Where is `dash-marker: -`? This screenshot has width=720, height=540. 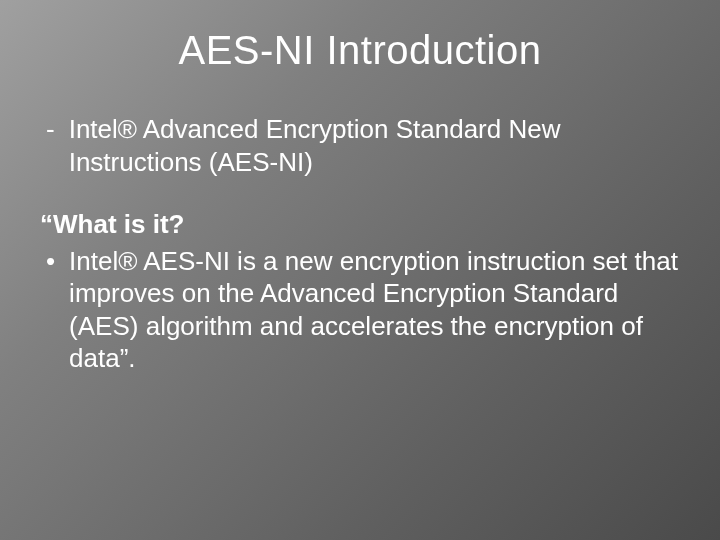
dash-marker: - is located at coordinates (54, 146).